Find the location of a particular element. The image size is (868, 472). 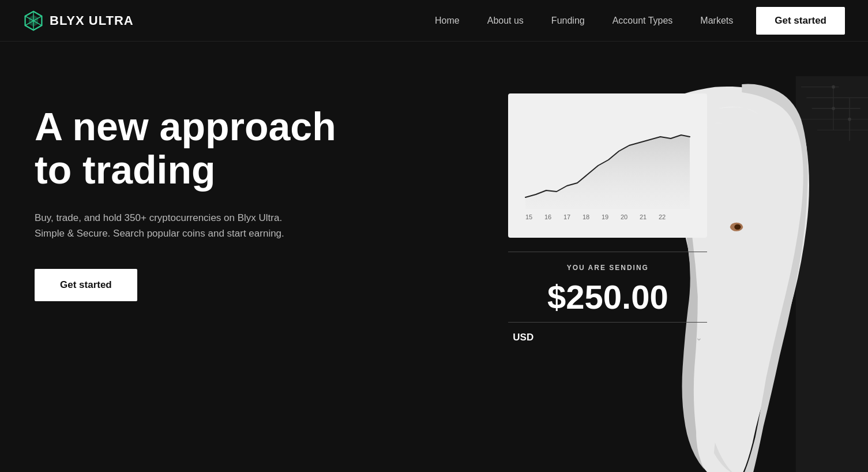

sending-widget: YOU ARE SENDING $250.00 USD ⌄ is located at coordinates (608, 298).